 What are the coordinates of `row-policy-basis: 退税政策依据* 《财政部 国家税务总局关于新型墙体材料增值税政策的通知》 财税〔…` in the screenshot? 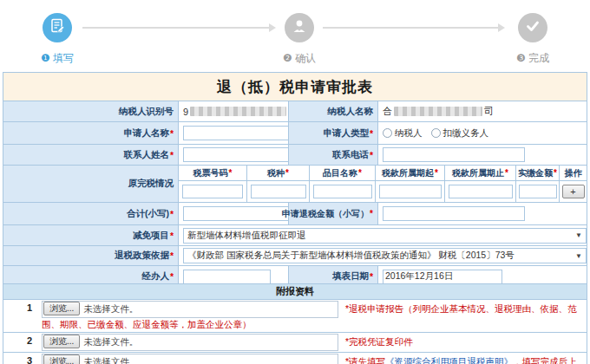 It's located at (295, 255).